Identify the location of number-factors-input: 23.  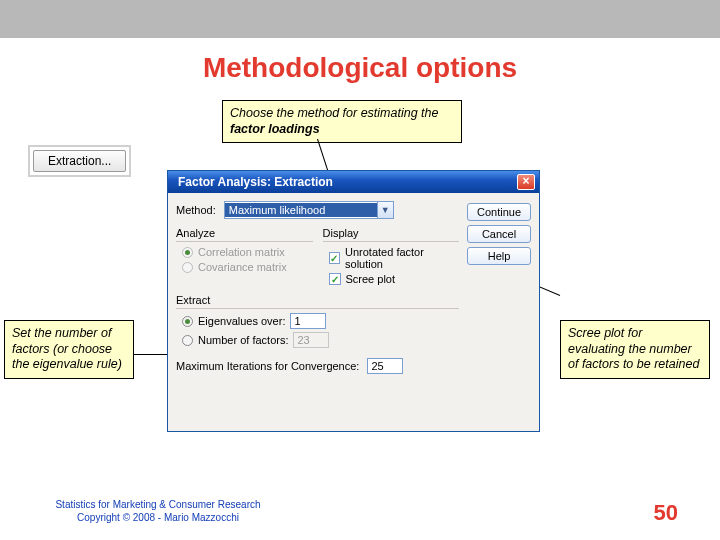
(311, 340).